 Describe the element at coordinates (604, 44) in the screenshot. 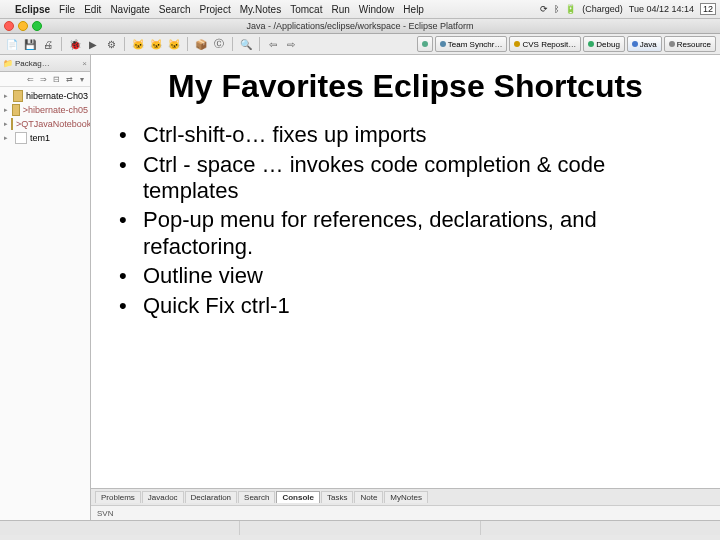

I see `perspective-debug: Debug` at that location.